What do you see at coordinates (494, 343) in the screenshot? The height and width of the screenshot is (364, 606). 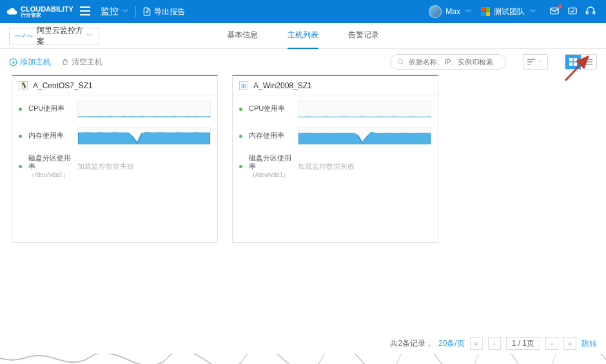 I see `page-prev-button: ‹` at bounding box center [494, 343].